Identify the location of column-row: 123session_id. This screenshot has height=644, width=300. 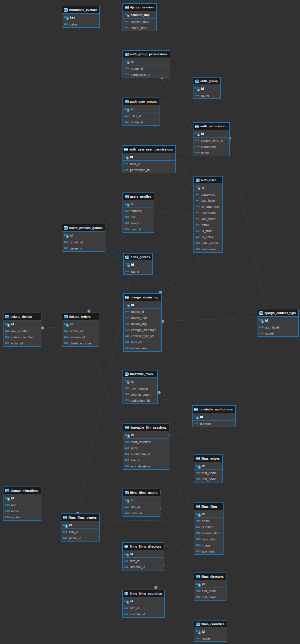
(81, 337).